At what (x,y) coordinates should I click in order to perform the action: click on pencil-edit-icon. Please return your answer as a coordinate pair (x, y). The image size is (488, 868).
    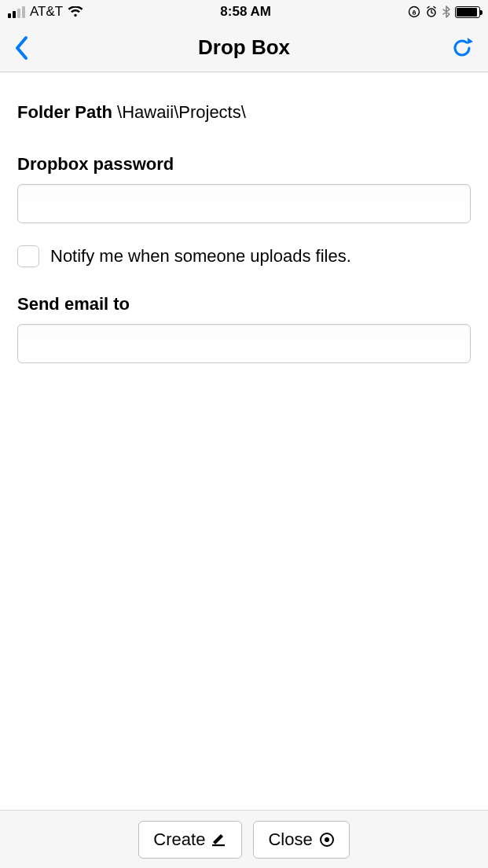
    Looking at the image, I should click on (219, 840).